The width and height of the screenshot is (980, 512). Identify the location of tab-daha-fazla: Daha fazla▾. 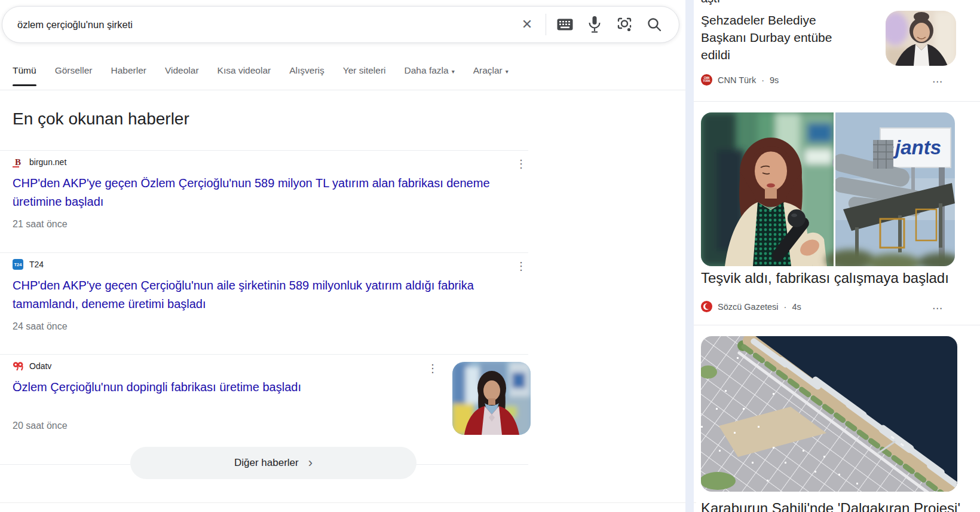
(430, 75).